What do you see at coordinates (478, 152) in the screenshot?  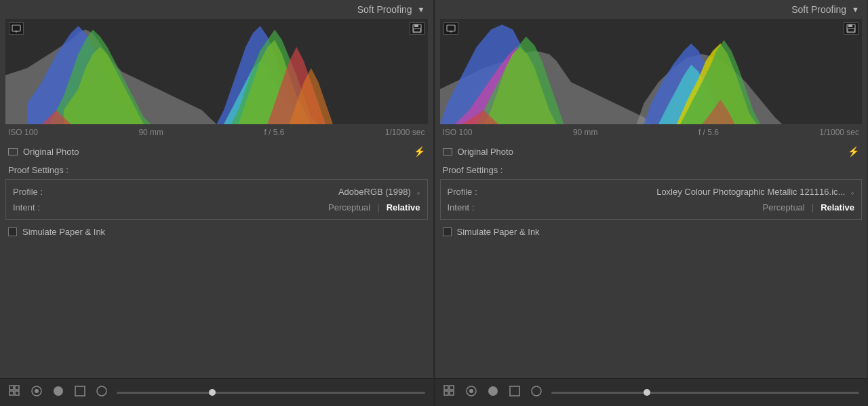 I see `right-original-photo-left: Original Photo` at bounding box center [478, 152].